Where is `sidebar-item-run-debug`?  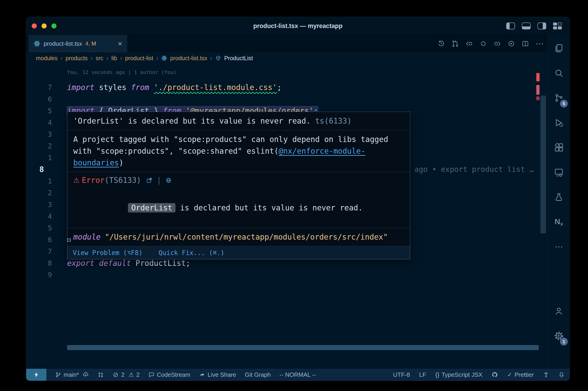
sidebar-item-run-debug is located at coordinates (559, 123).